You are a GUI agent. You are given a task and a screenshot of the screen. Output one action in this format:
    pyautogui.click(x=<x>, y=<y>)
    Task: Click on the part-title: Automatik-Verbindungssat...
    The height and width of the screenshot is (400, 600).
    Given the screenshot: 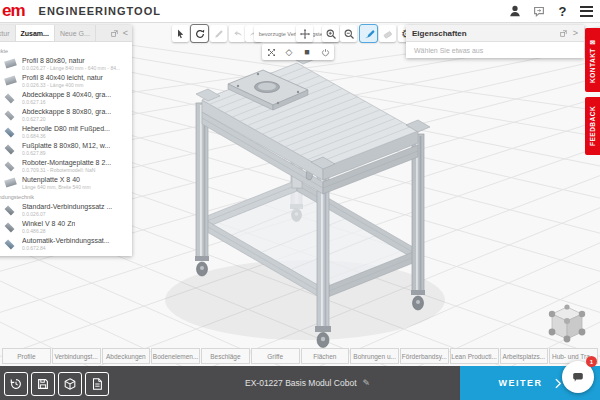 What is the action you would take?
    pyautogui.click(x=66, y=241)
    